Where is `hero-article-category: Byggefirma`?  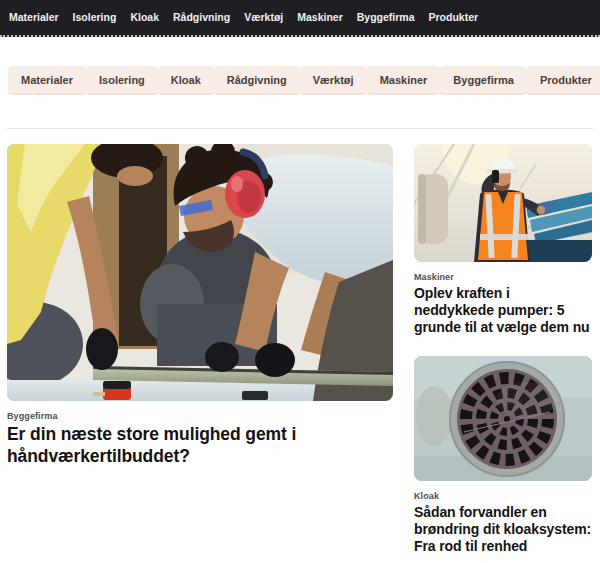 hero-article-category: Byggefirma is located at coordinates (200, 416).